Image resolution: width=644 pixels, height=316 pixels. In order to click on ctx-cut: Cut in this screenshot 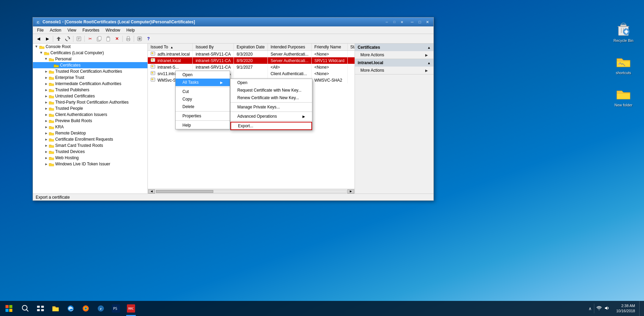, I will do `click(203, 92)`.